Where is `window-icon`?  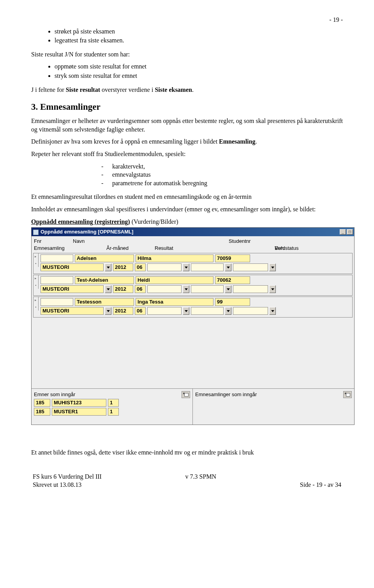
window-icon is located at coordinates (36, 232).